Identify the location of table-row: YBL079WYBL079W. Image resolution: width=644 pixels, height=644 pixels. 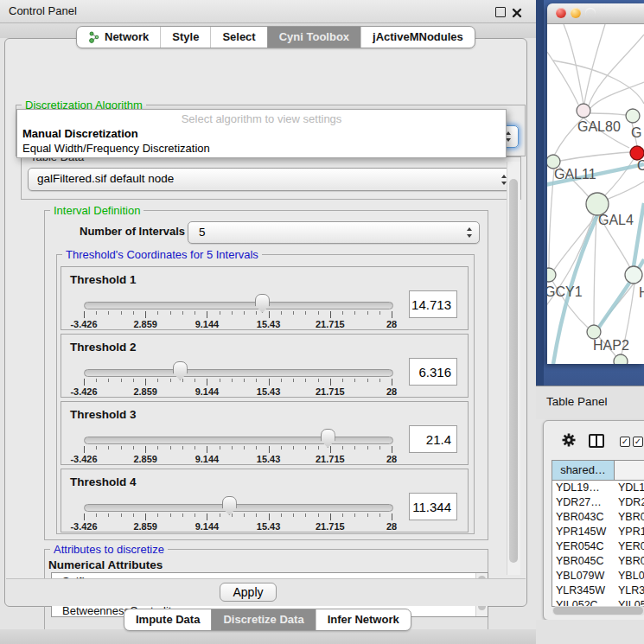
(598, 576).